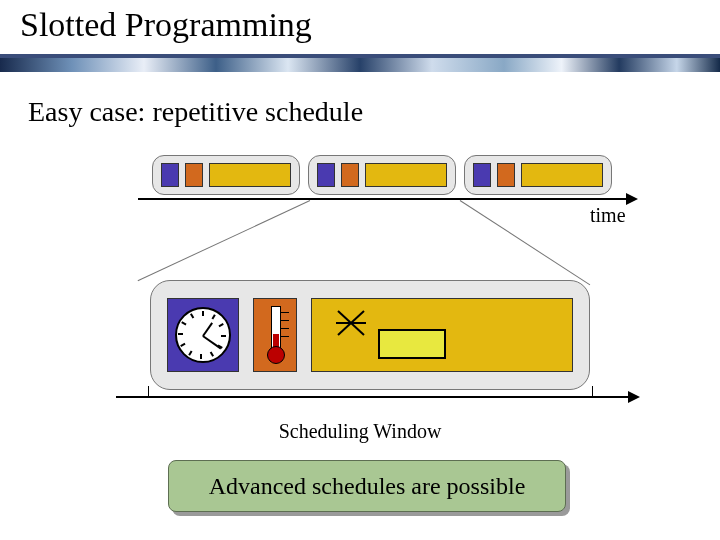  What do you see at coordinates (275, 335) in the screenshot?
I see `thermometer-task` at bounding box center [275, 335].